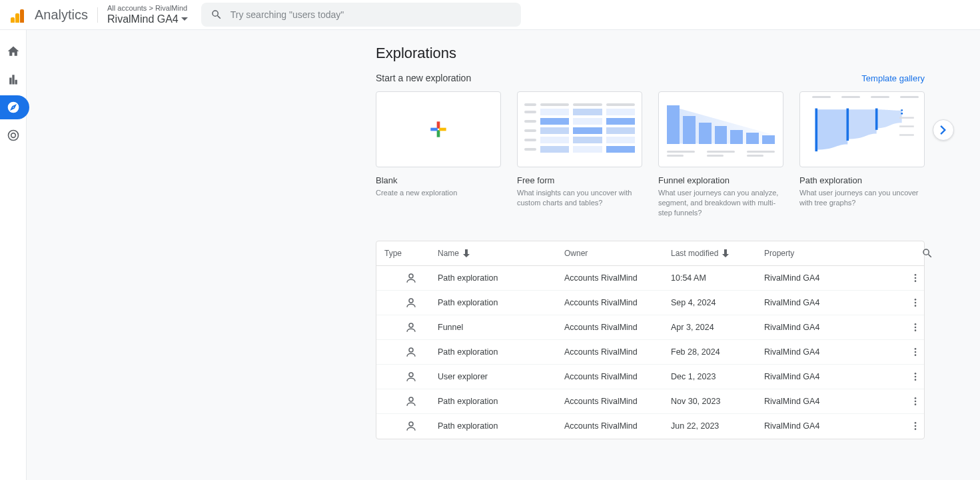 Image resolution: width=980 pixels, height=480 pixels. I want to click on template-funnel: Funnel exploration What user journeys ca…, so click(721, 155).